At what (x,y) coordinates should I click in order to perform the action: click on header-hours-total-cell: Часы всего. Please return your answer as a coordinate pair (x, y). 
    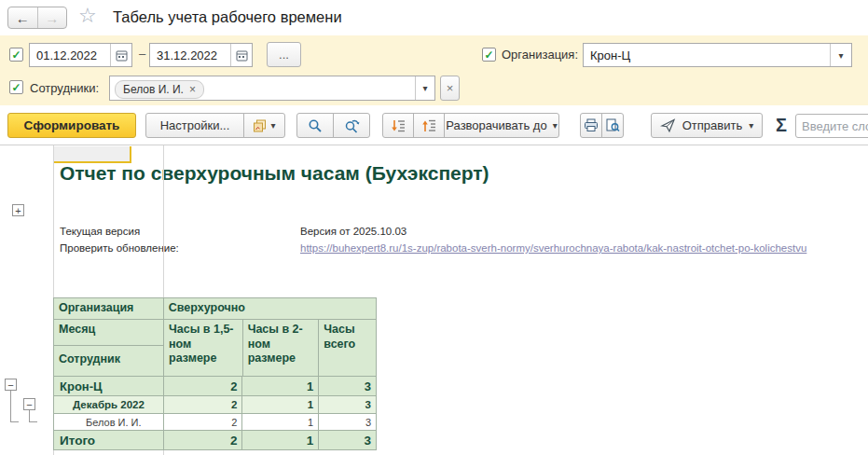
    Looking at the image, I should click on (348, 349).